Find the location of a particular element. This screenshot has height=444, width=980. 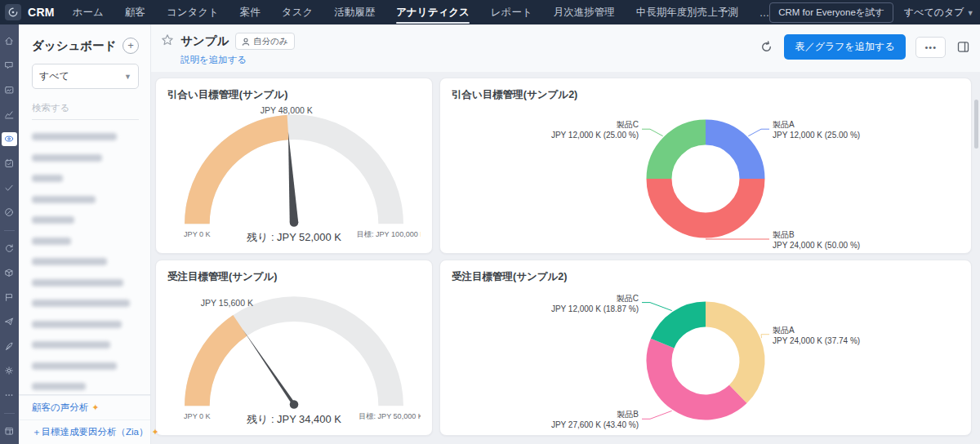

send-icon: .f{fill:#a9b3c6;stroke:none} is located at coordinates (10, 322).